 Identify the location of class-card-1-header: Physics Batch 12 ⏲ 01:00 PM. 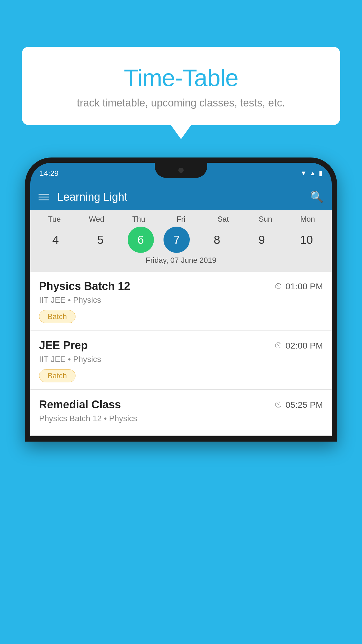
(181, 286).